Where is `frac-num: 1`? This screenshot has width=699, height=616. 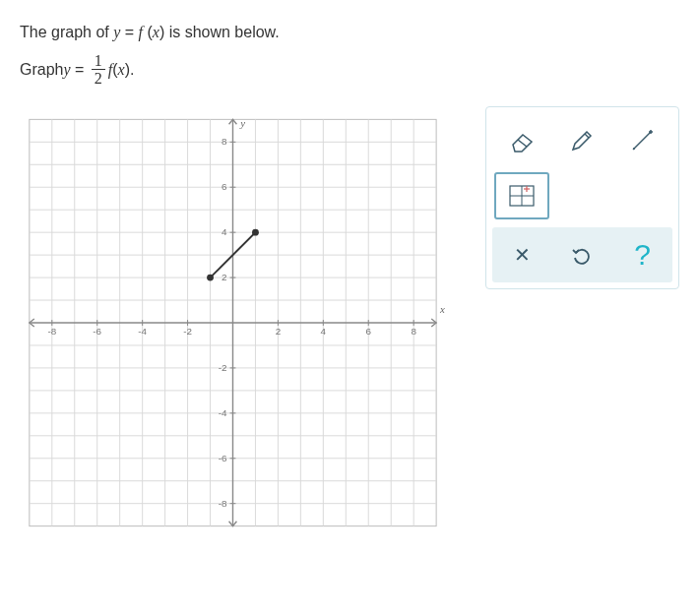
frac-num: 1 is located at coordinates (98, 61).